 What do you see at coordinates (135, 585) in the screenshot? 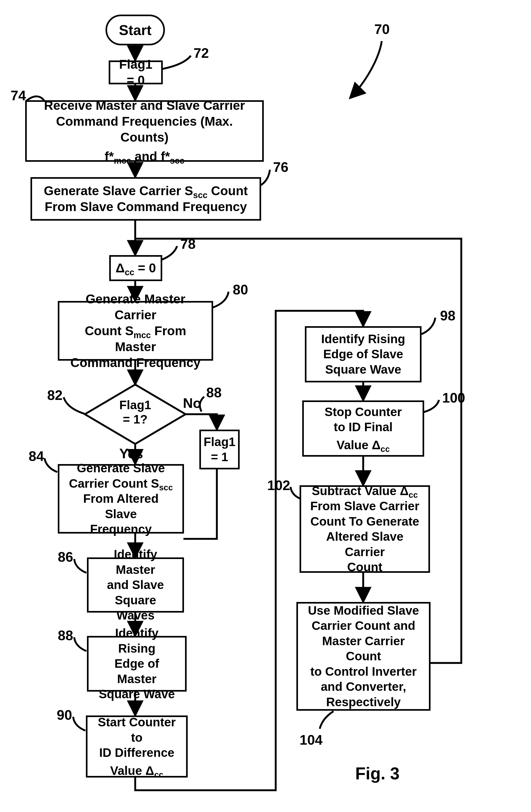
I see `box-86: Identify Master and Slave Square Waves` at bounding box center [135, 585].